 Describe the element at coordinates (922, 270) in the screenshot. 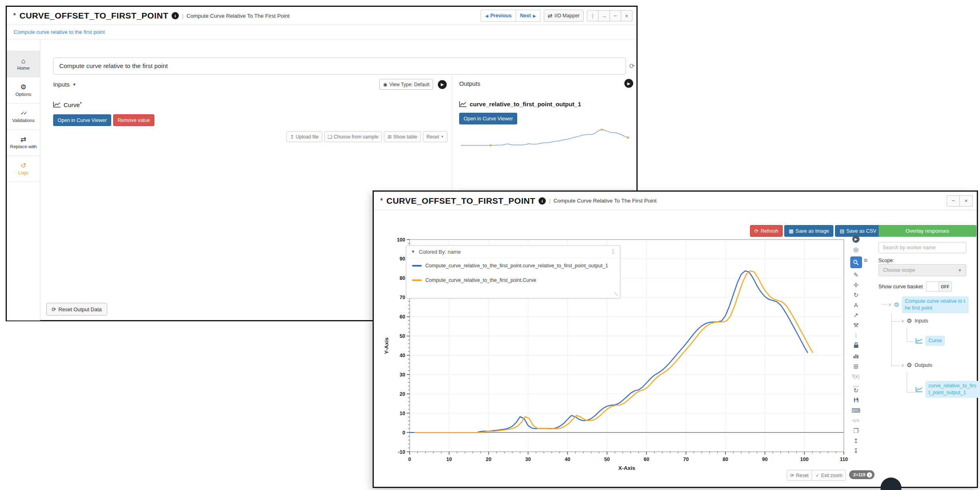

I see `scope-select: Choose scope ▼` at that location.